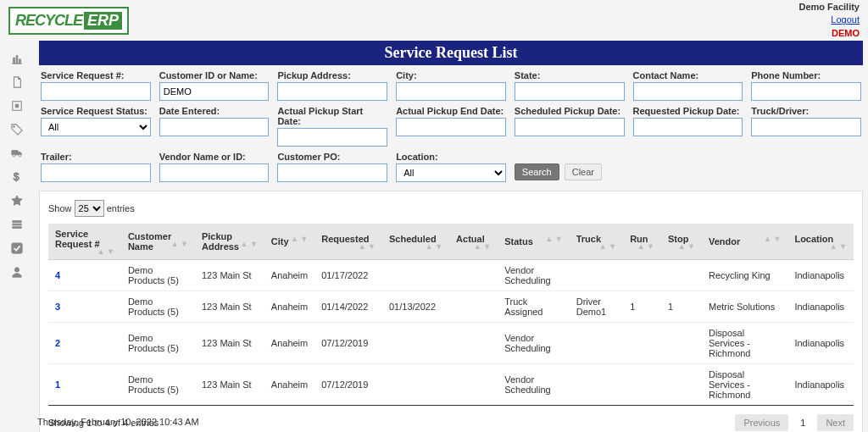 This screenshot has height=432, width=868. What do you see at coordinates (451, 53) in the screenshot?
I see `page-title: Service Request List` at bounding box center [451, 53].